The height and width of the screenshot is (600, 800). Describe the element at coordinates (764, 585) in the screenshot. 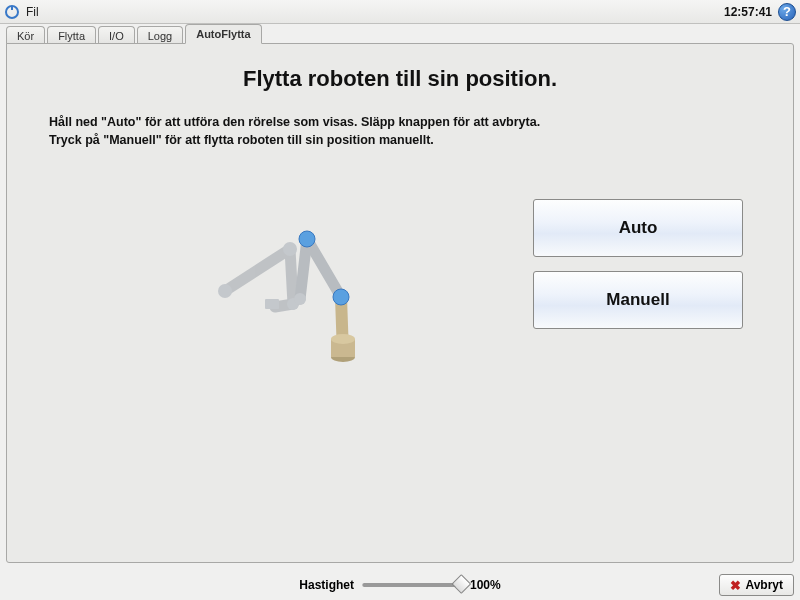

I see `cancel-label: Avbryt` at that location.